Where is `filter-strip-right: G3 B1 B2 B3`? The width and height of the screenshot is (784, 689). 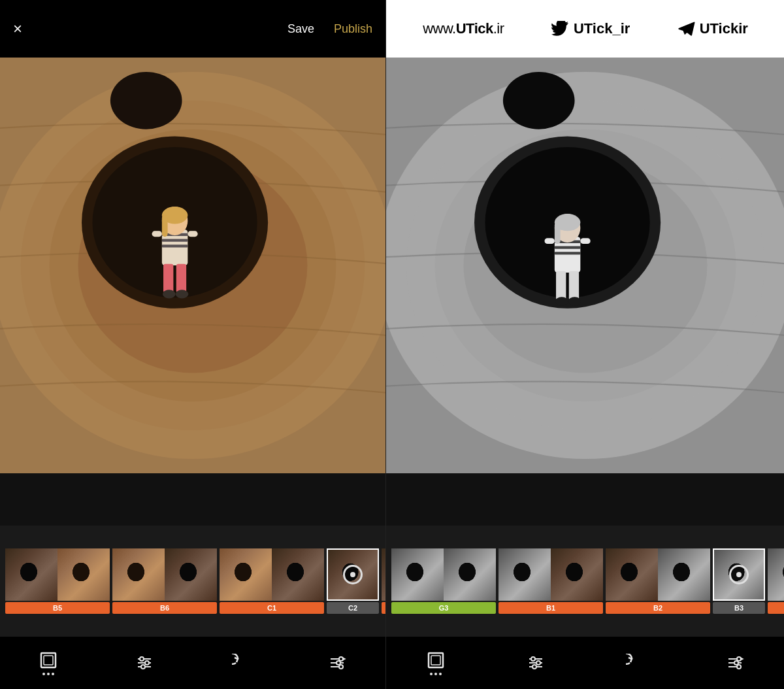
filter-strip-right: G3 B1 B2 B3 is located at coordinates (585, 581).